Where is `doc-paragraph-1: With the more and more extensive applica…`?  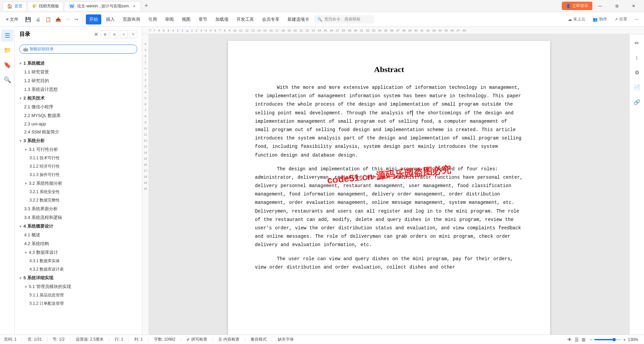 doc-paragraph-1: With the more and more extensive applica… is located at coordinates (389, 121).